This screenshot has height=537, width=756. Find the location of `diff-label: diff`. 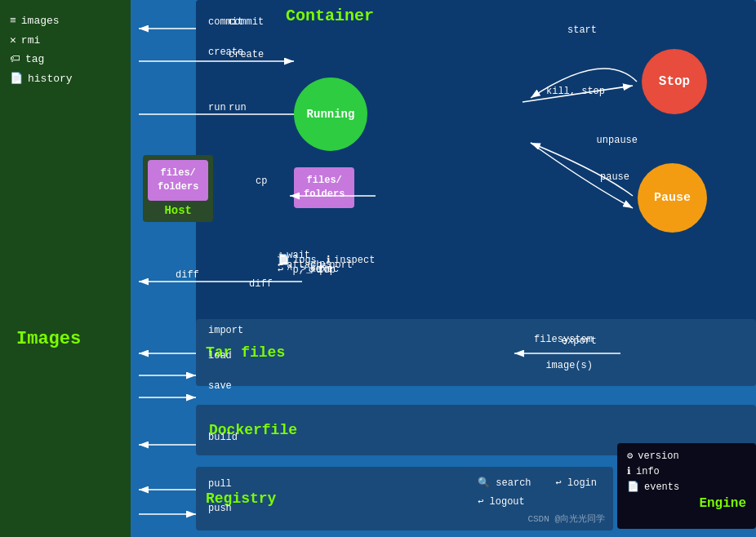

diff-label: diff is located at coordinates (261, 284).